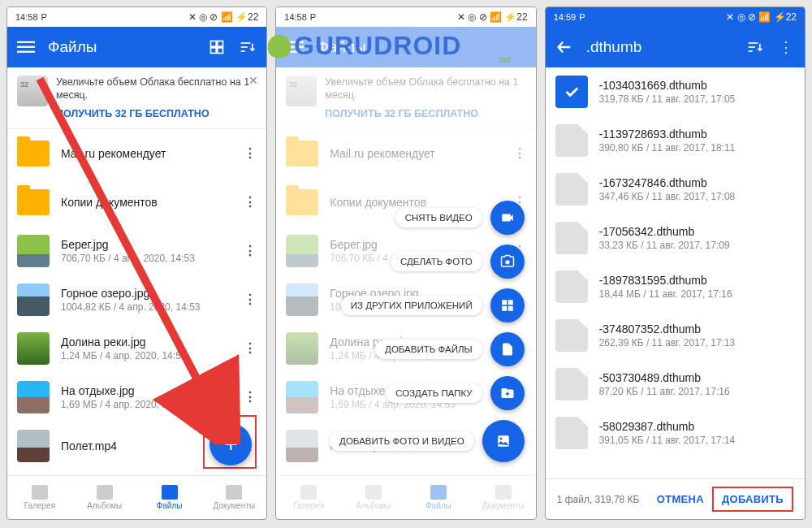 The height and width of the screenshot is (528, 812). Describe the element at coordinates (676, 384) in the screenshot. I see `list-item: -503730489.dthumb87,20 КБ / 11 авг. 2017…` at that location.